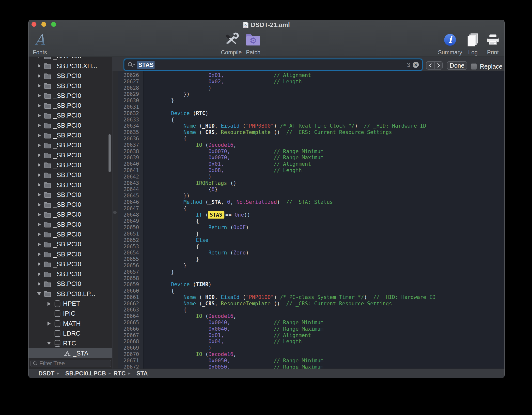  What do you see at coordinates (70, 304) in the screenshot?
I see `sidebar-item-hpet: HPET` at bounding box center [70, 304].